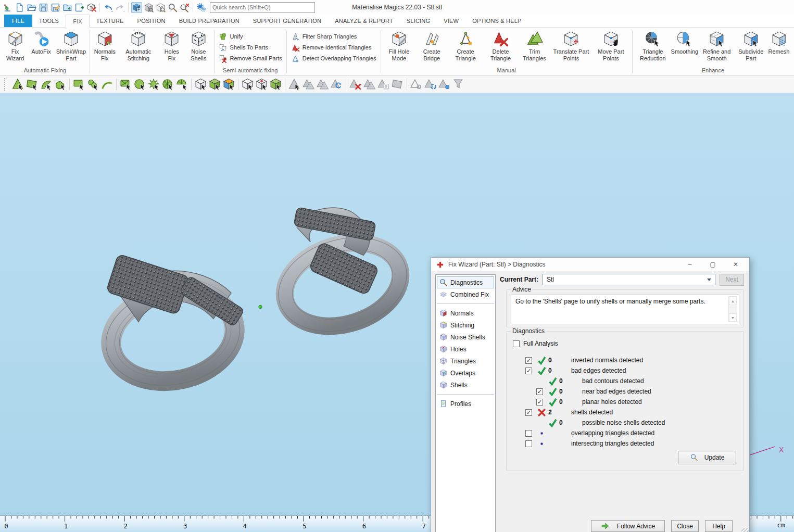 This screenshot has height=532, width=794. What do you see at coordinates (398, 84) in the screenshot?
I see `marked-plane-icon` at bounding box center [398, 84].